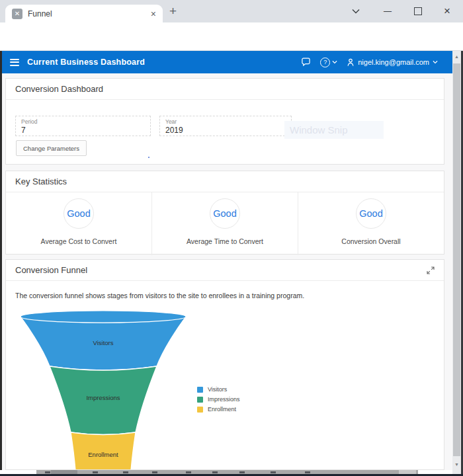  I want to click on period-value: 7, so click(83, 130).